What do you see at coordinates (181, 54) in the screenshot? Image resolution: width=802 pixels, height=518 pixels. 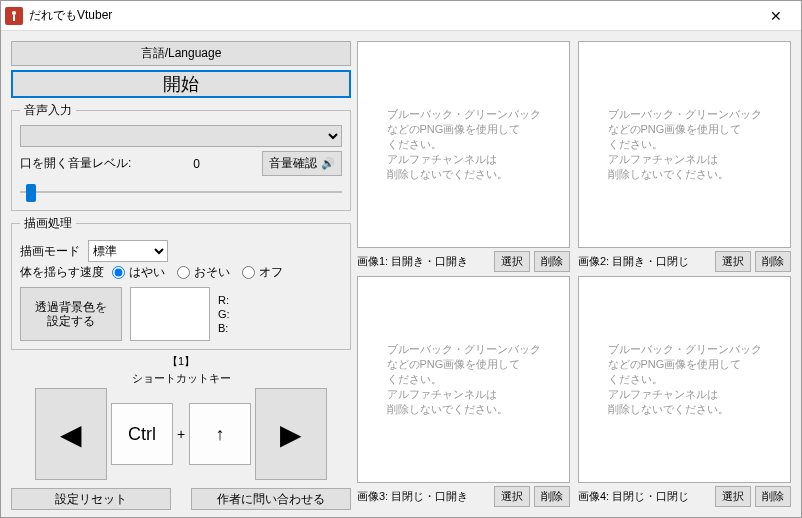 I see `language-button: 言語/Language` at bounding box center [181, 54].